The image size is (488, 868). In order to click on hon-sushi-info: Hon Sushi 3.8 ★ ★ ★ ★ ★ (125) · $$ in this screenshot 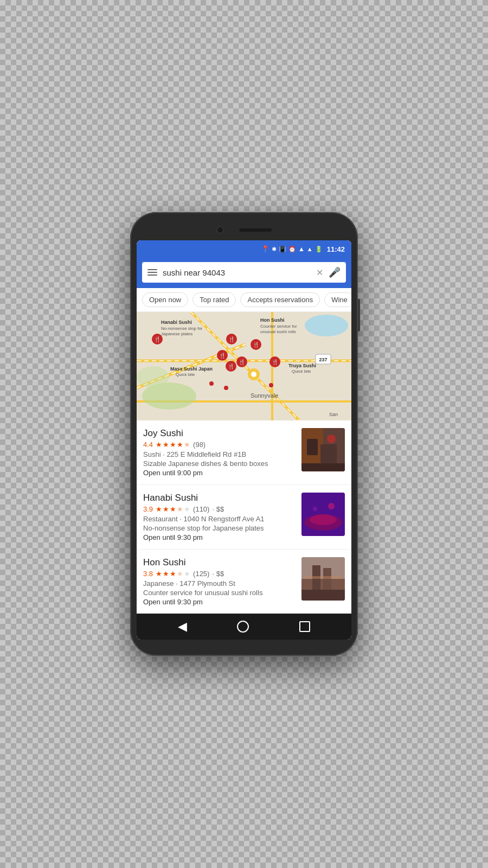, I will do `click(219, 582)`.